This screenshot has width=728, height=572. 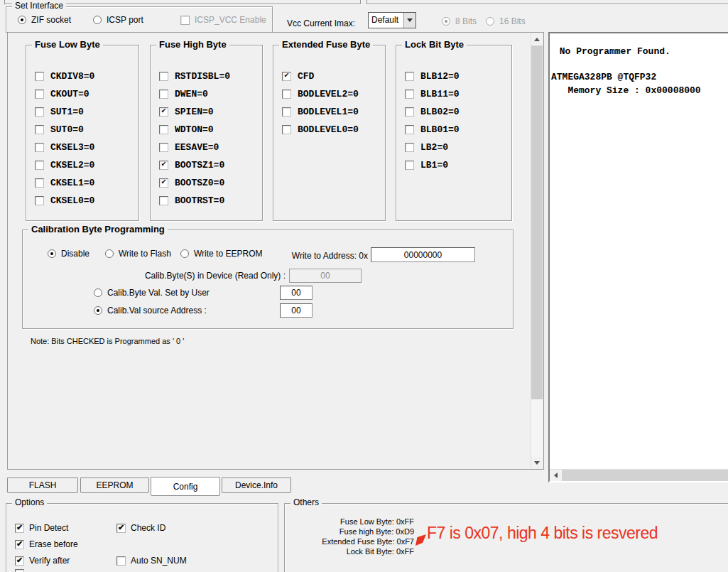 What do you see at coordinates (118, 20) in the screenshot?
I see `icsp-port-radio: ICSP port` at bounding box center [118, 20].